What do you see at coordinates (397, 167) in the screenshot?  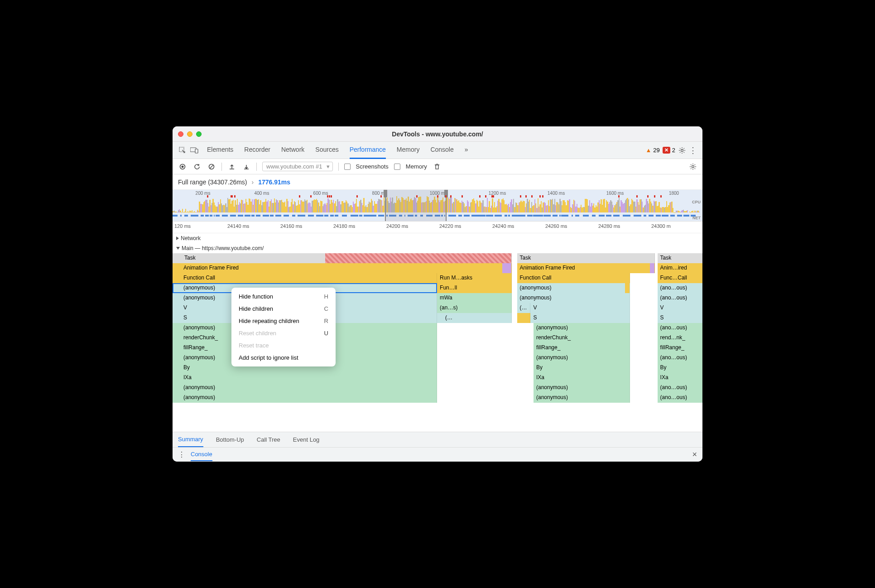 I see `memory-checkbox` at bounding box center [397, 167].